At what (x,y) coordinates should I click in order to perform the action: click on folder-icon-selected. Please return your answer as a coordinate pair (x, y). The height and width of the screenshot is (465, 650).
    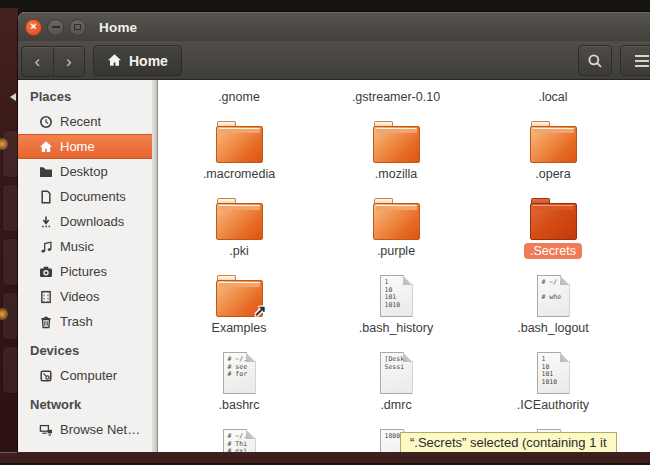
    Looking at the image, I should click on (554, 219).